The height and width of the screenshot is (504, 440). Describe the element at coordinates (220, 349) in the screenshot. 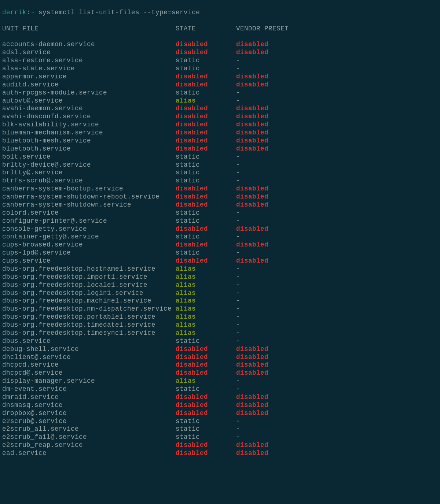

I see `service-row: debug-shell.service disabled disabled` at that location.